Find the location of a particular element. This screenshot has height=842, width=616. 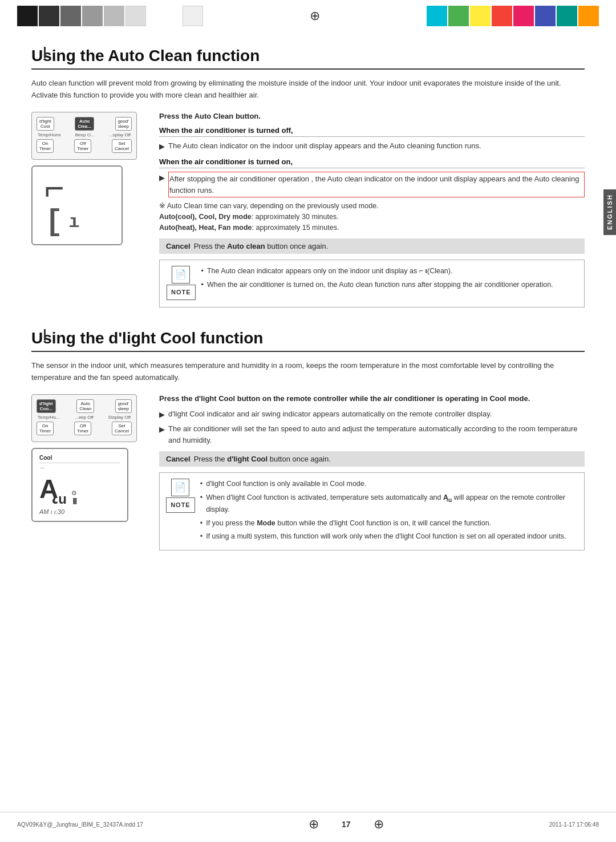

note-icon-col: 📄 NOTE is located at coordinates (181, 284).